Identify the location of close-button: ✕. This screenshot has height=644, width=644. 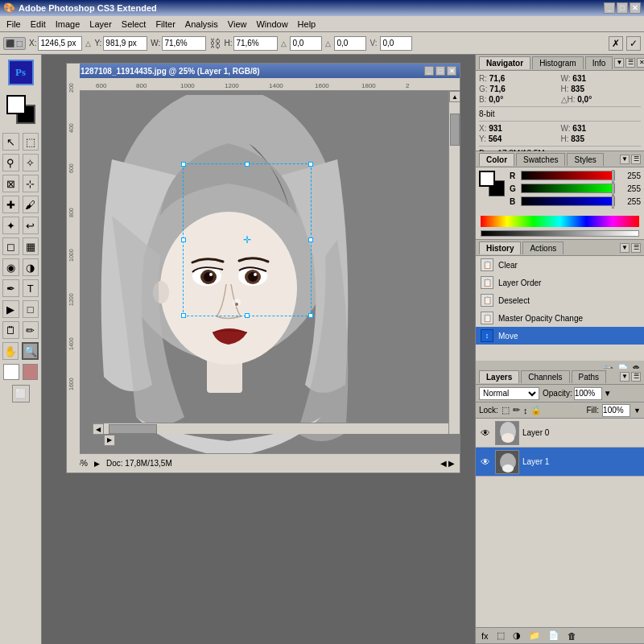
(635, 8).